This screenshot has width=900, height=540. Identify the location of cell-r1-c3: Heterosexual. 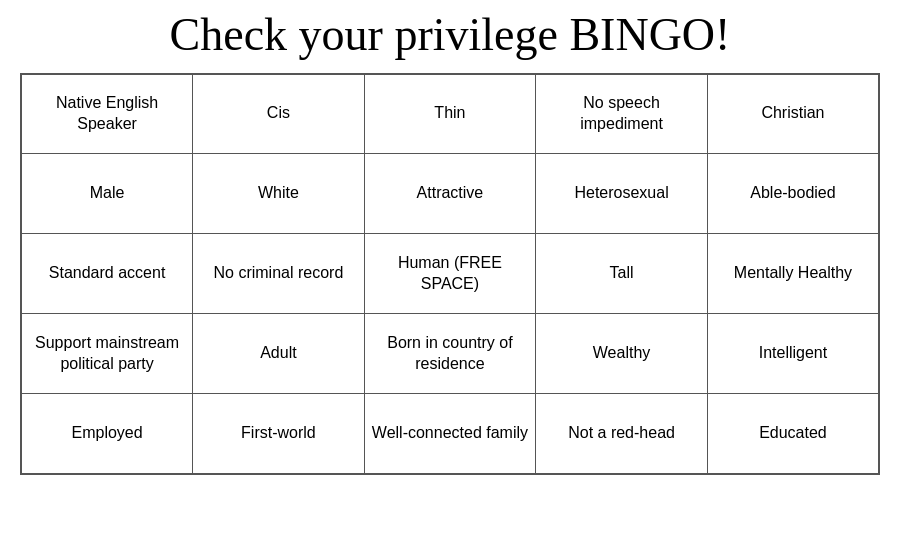
(622, 194).